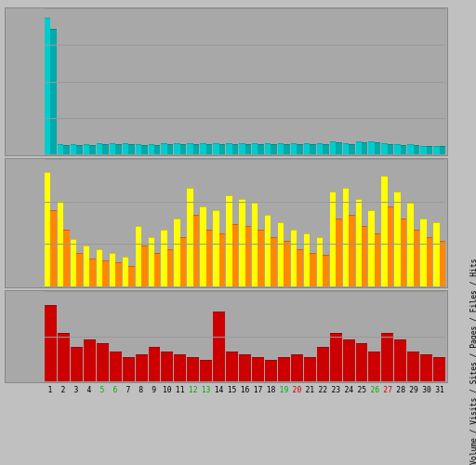 This screenshot has height=465, width=476. Describe the element at coordinates (167, 391) in the screenshot. I see `x-label-day-10: 10` at that location.